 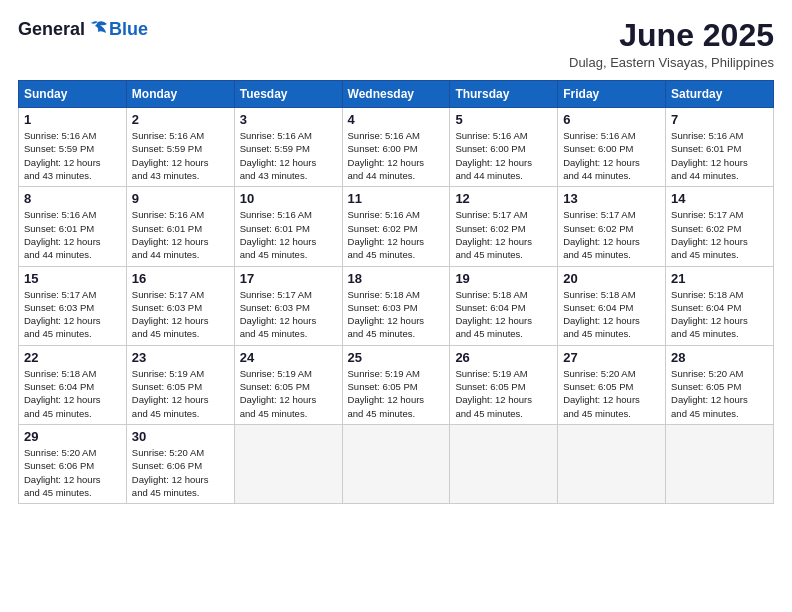 What do you see at coordinates (720, 278) in the screenshot?
I see `day-number: 21` at bounding box center [720, 278].